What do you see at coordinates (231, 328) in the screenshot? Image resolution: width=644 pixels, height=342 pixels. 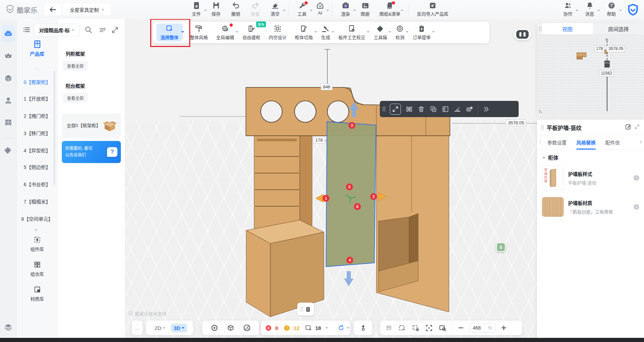 I see `solid-view-icon` at bounding box center [231, 328].